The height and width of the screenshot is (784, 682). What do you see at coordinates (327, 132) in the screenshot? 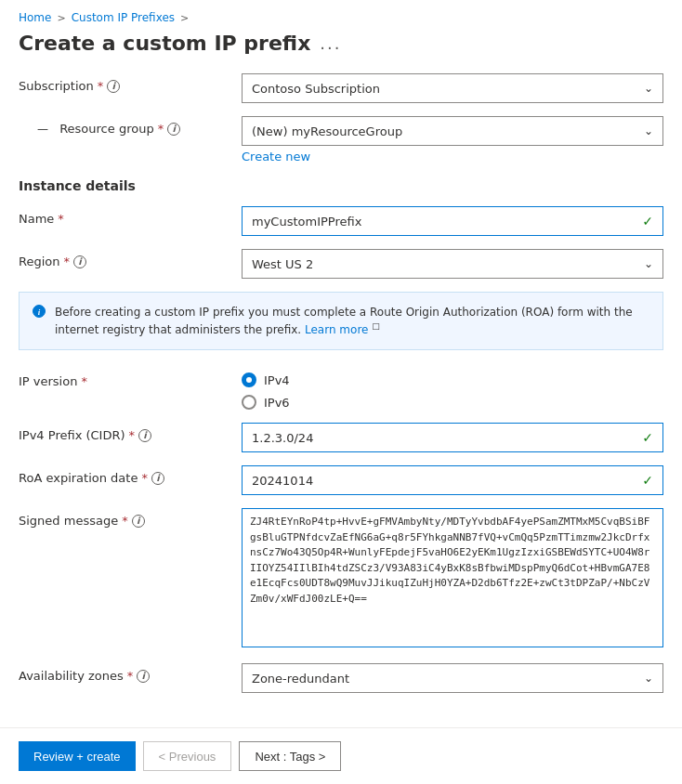
I see `resource-group-value: (New) myResourceGroup` at bounding box center [327, 132].